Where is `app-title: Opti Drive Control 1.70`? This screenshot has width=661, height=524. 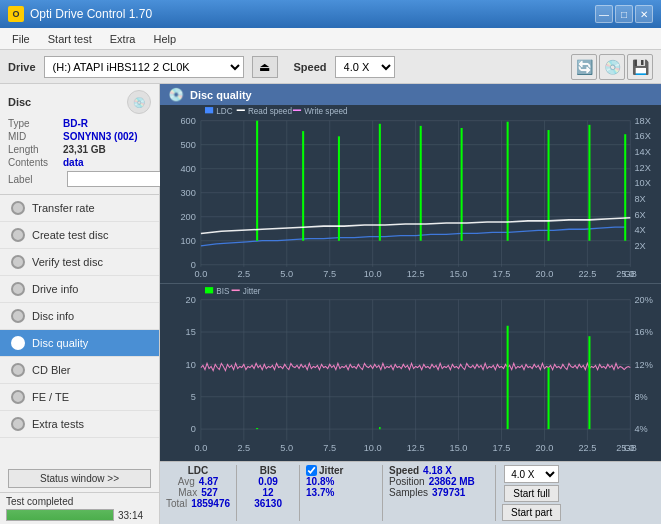 app-title: Opti Drive Control 1.70 is located at coordinates (91, 14).